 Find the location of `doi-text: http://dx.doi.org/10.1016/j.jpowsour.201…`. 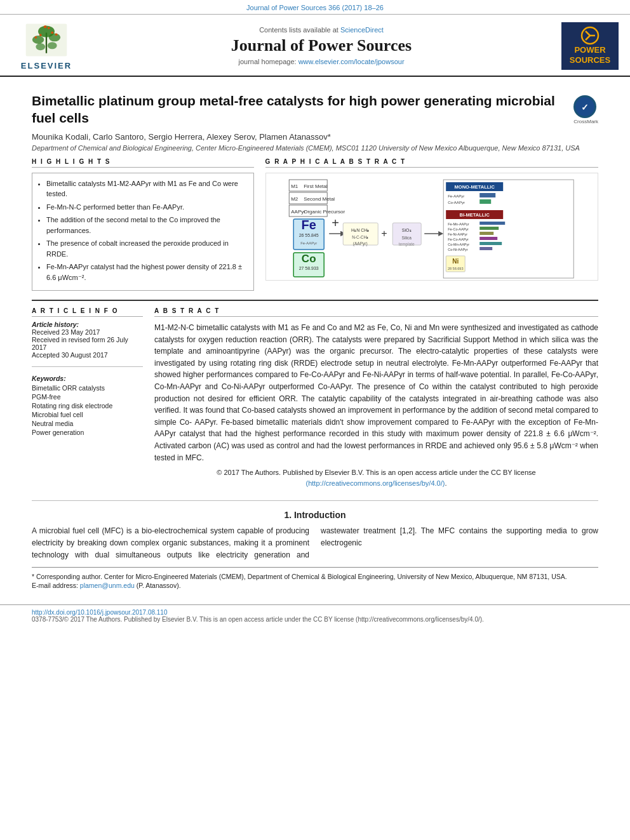

doi-text: http://dx.doi.org/10.1016/j.jpowsour.201… is located at coordinates (100, 612).